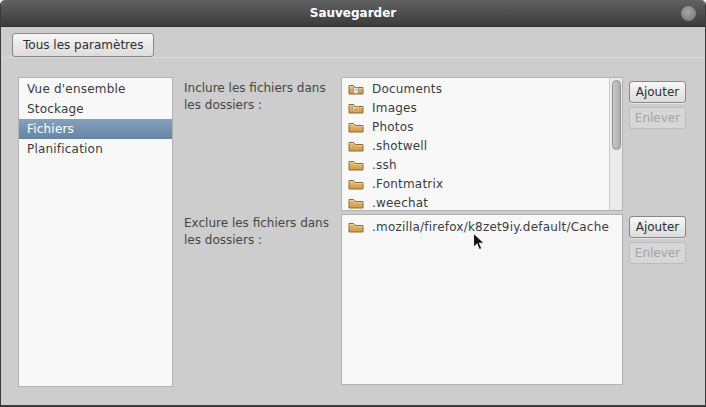 The height and width of the screenshot is (407, 706). I want to click on exclude-label: Exclure les fichiers dans les dossiers :, so click(260, 232).